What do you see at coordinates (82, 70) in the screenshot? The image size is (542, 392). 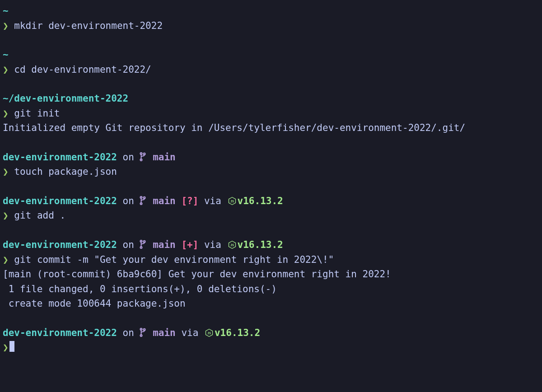 I see `command-text: cd dev-environment-2022/` at bounding box center [82, 70].